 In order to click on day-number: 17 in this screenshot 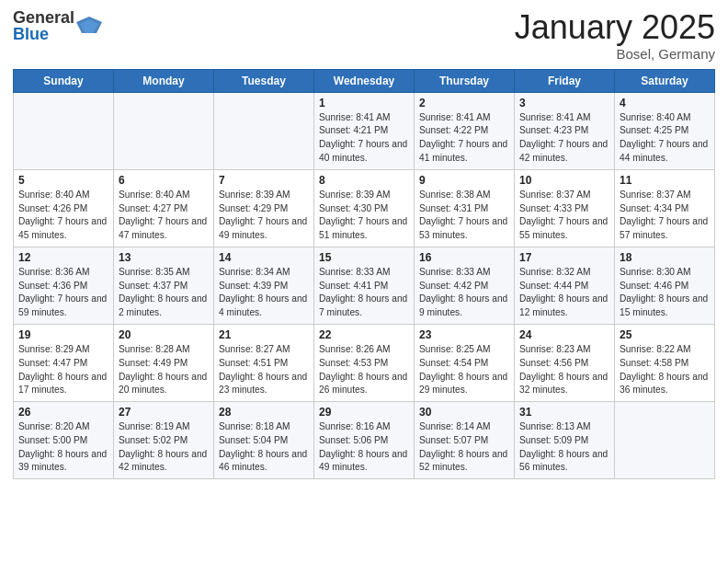, I will do `click(564, 258)`.